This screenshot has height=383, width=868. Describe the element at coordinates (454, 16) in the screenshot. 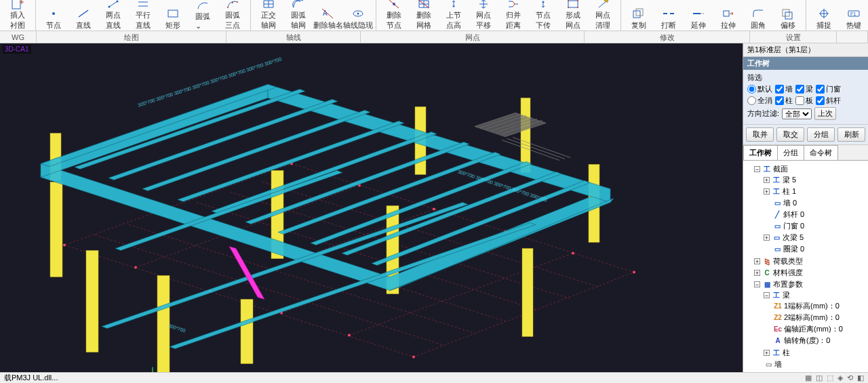

I see `up-node-hi-button: 上节点高` at that location.